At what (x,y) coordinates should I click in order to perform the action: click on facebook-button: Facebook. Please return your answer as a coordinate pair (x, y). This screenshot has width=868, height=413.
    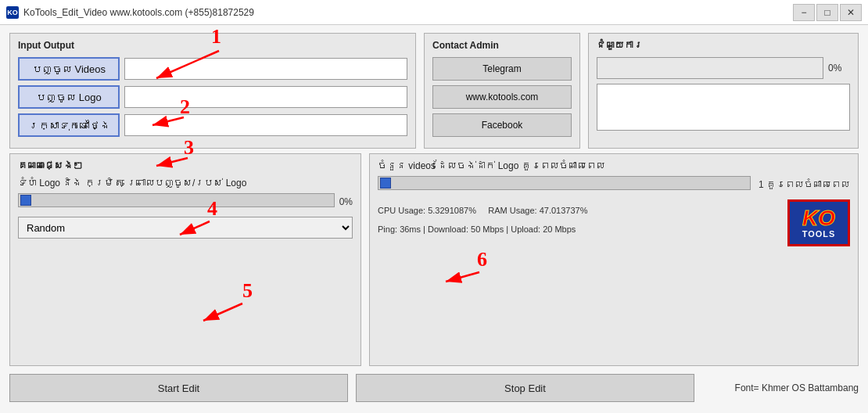
    Looking at the image, I should click on (502, 125).